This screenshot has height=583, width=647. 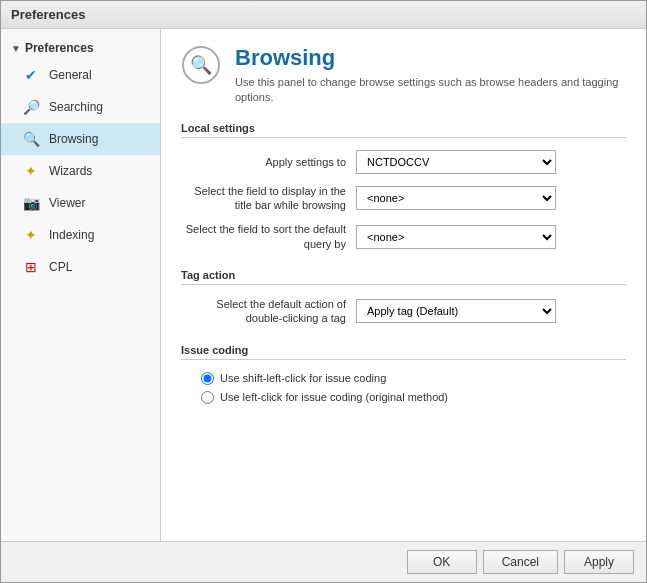 What do you see at coordinates (31, 235) in the screenshot?
I see `indexing-icon: ✦` at bounding box center [31, 235].